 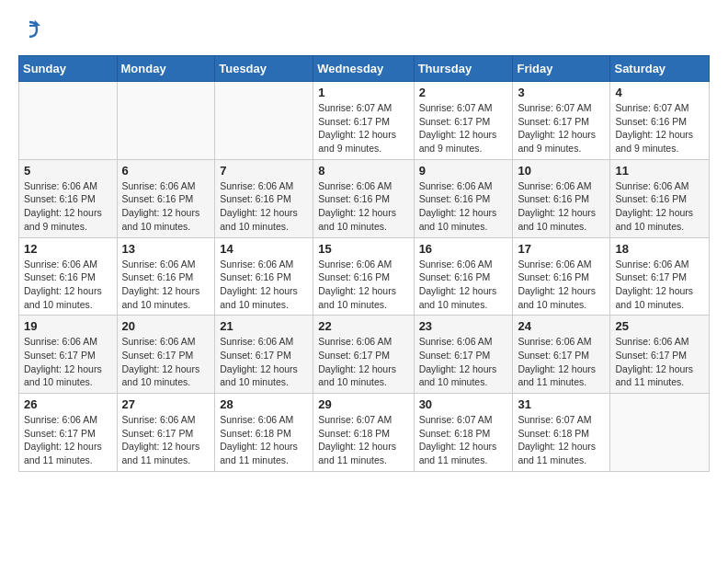 I want to click on day-number: 9, so click(x=463, y=171).